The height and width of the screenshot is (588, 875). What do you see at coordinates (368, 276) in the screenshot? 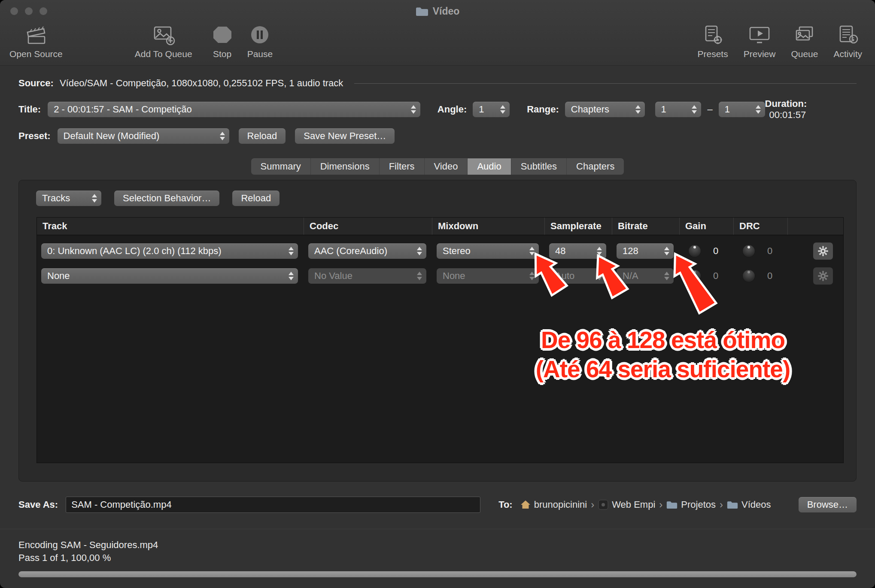
I see `codec-select-disabled: No Value` at bounding box center [368, 276].